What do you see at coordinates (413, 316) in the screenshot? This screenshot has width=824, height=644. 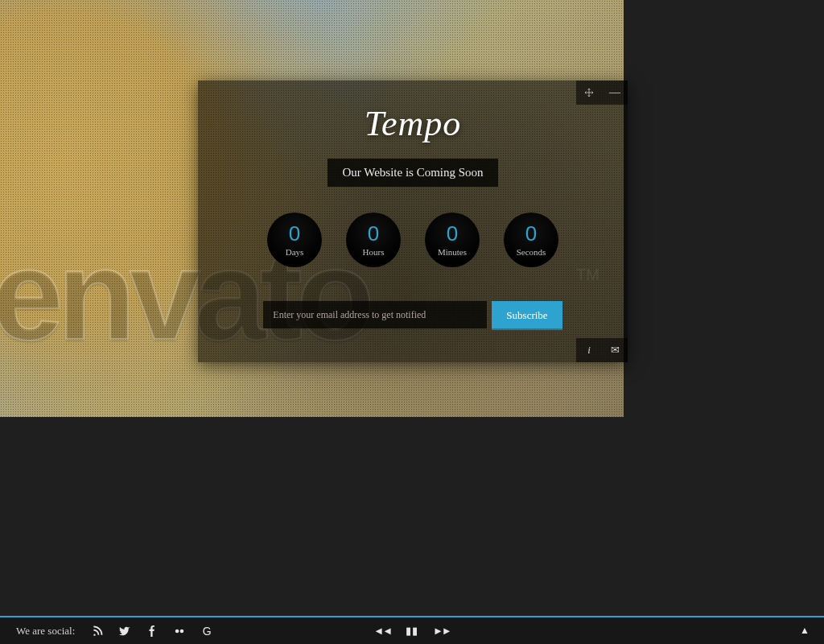 I see `subscribe-form: Subscribe` at bounding box center [413, 316].